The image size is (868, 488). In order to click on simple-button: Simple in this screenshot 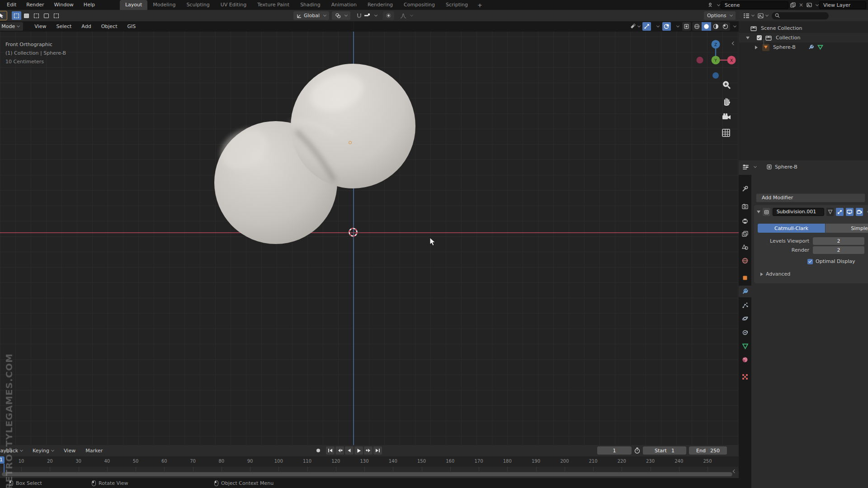, I will do `click(847, 228)`.